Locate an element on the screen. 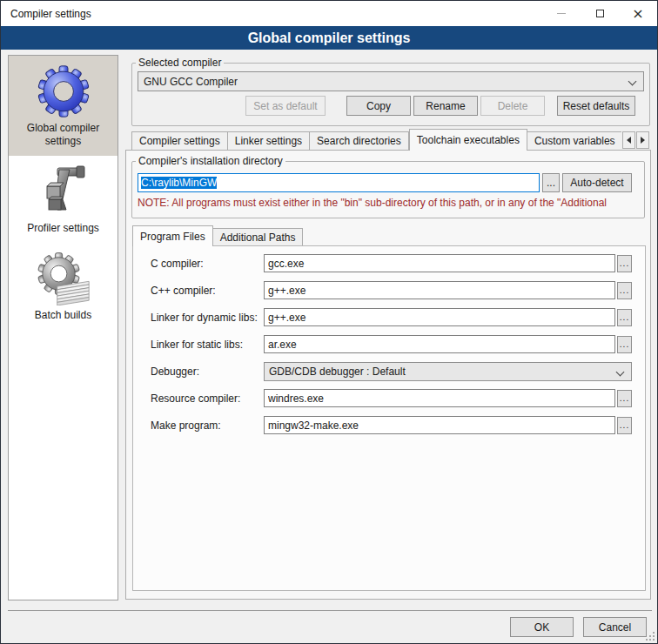 This screenshot has width=658, height=644. tab-program-files: Program Files is located at coordinates (172, 236).